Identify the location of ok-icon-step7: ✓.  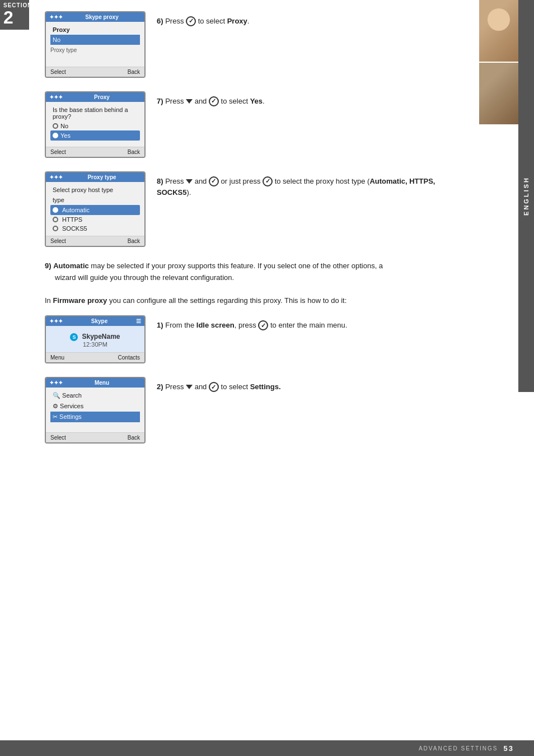
(214, 101).